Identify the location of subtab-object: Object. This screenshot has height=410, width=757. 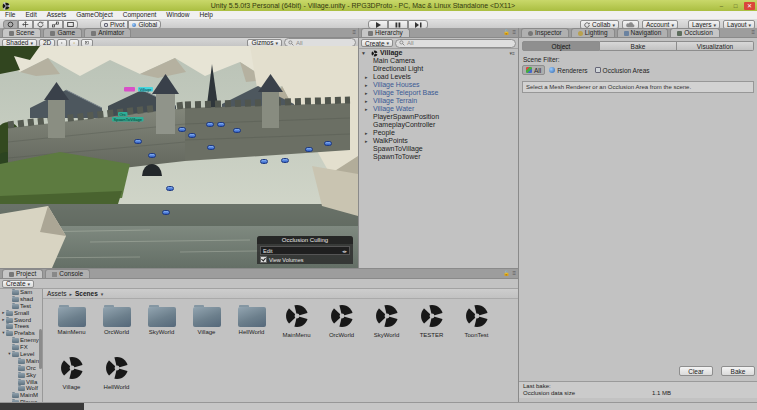
(561, 46).